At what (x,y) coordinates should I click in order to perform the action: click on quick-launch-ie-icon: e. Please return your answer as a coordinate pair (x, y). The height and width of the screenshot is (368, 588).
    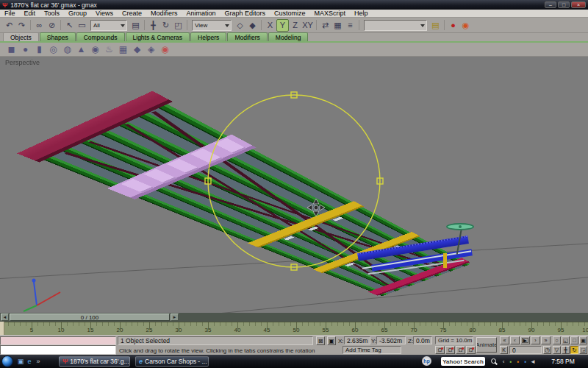
    Looking at the image, I should click on (29, 361).